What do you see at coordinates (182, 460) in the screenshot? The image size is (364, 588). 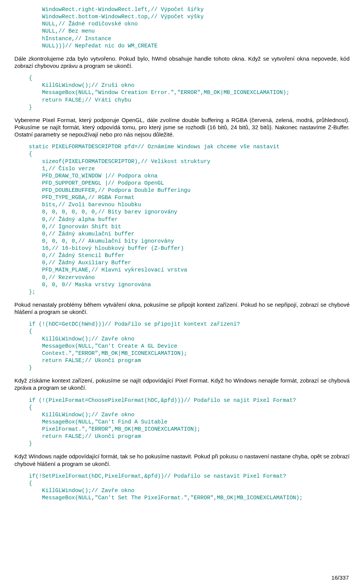 I see `paragraph-5: Když Windows najde odpovídající formát, …` at bounding box center [182, 460].